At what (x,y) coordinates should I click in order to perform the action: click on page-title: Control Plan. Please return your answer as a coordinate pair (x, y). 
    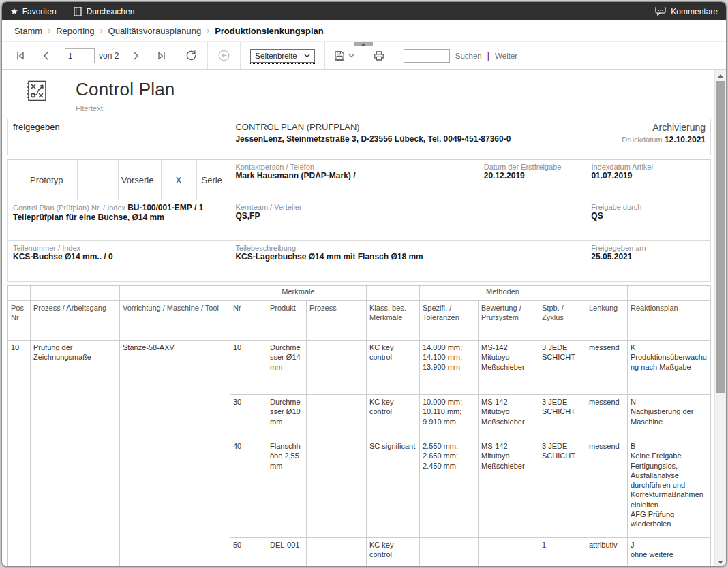
    Looking at the image, I should click on (125, 90).